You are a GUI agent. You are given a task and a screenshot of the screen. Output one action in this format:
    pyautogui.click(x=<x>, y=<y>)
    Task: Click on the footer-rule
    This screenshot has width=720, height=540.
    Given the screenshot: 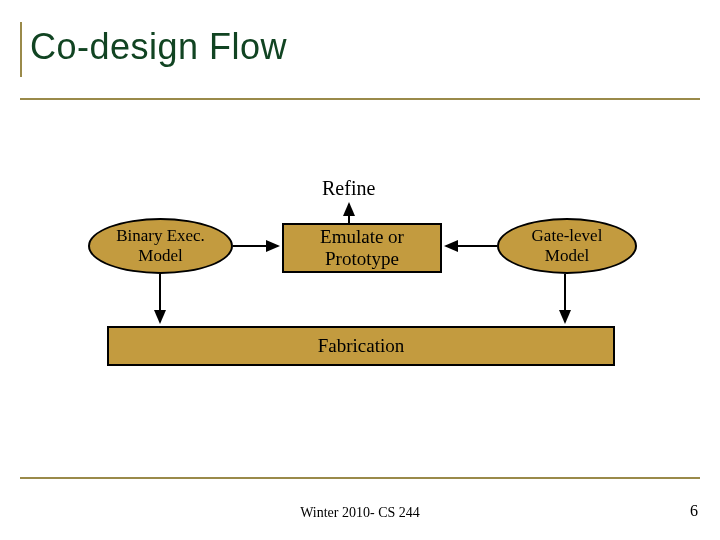 What is the action you would take?
    pyautogui.click(x=360, y=478)
    